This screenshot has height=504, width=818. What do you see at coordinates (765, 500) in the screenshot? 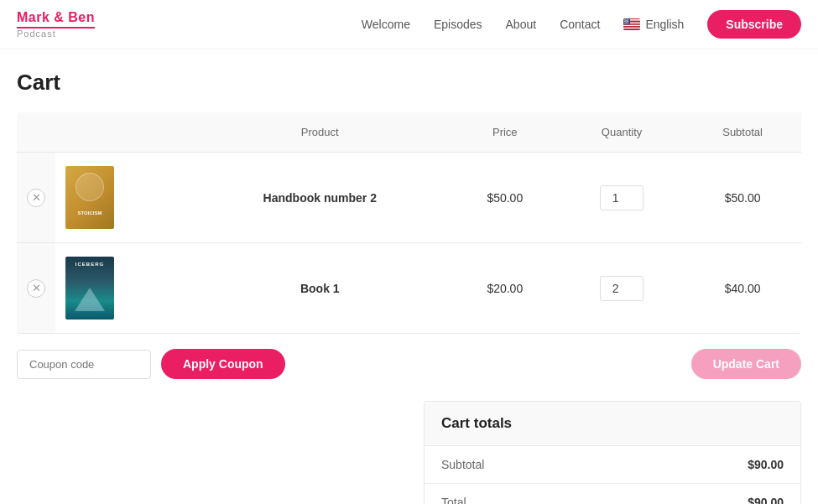
I see `total-value: $90.00` at bounding box center [765, 500].